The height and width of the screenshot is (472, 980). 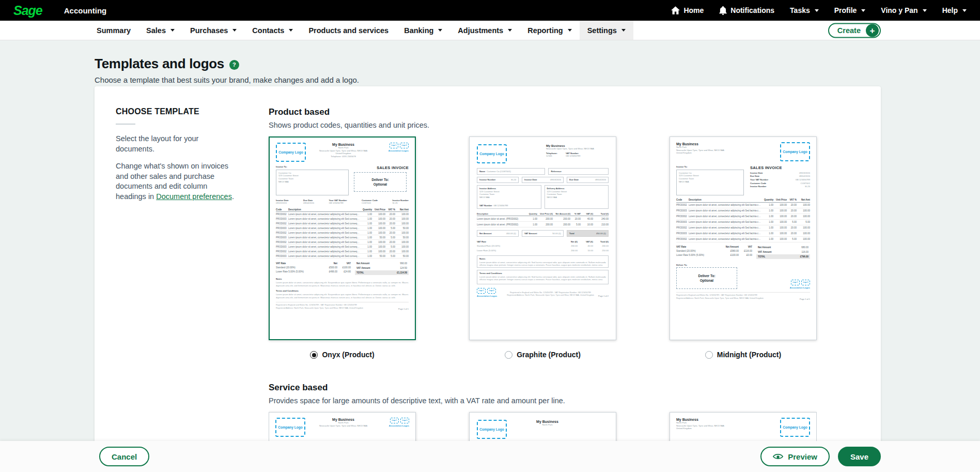 I want to click on invoice-meta-cell: Customer CodeCUST001, so click(x=780, y=183).